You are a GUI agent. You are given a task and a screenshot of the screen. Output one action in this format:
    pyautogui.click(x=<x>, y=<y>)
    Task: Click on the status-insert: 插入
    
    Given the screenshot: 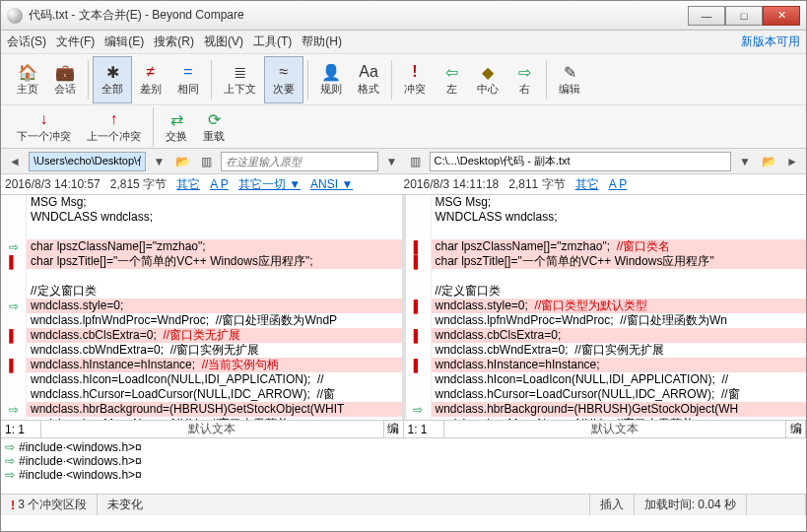 What is the action you would take?
    pyautogui.click(x=613, y=504)
    